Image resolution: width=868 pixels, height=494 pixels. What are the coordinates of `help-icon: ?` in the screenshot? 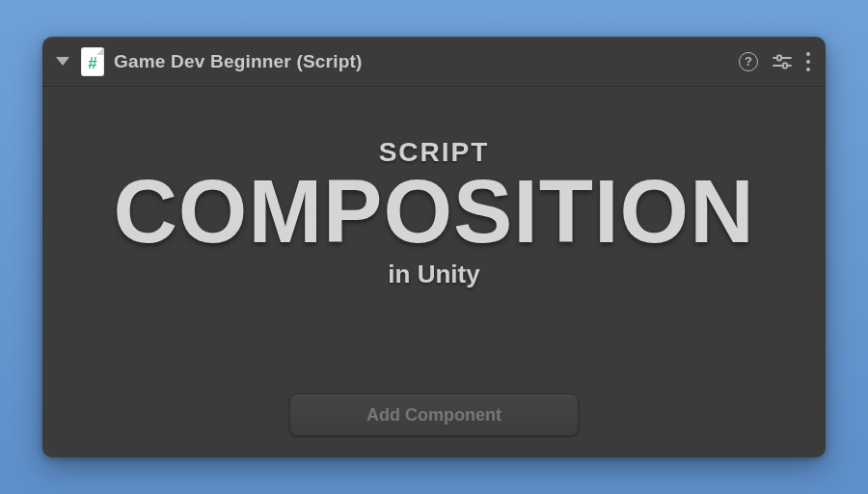 It's located at (748, 62).